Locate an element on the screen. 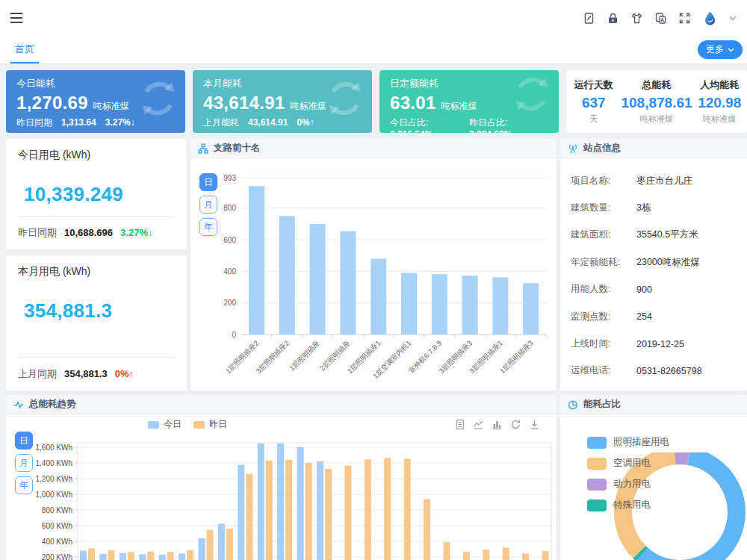 The image size is (747, 560). pulse-icon is located at coordinates (19, 405).